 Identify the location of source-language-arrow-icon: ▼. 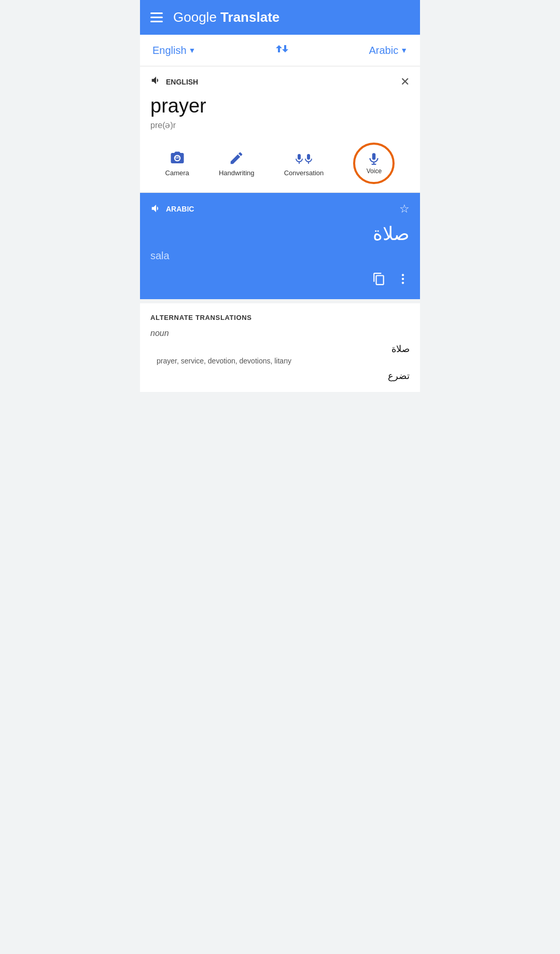
(192, 50).